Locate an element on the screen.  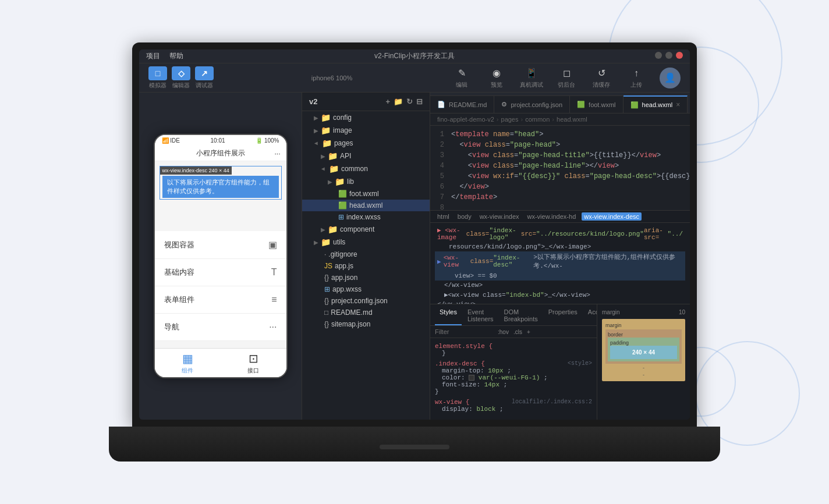
phone-highlight-area: wx-view.index-desc 240 × 44 以下将展示小程序官方组件… is located at coordinates (221, 183).